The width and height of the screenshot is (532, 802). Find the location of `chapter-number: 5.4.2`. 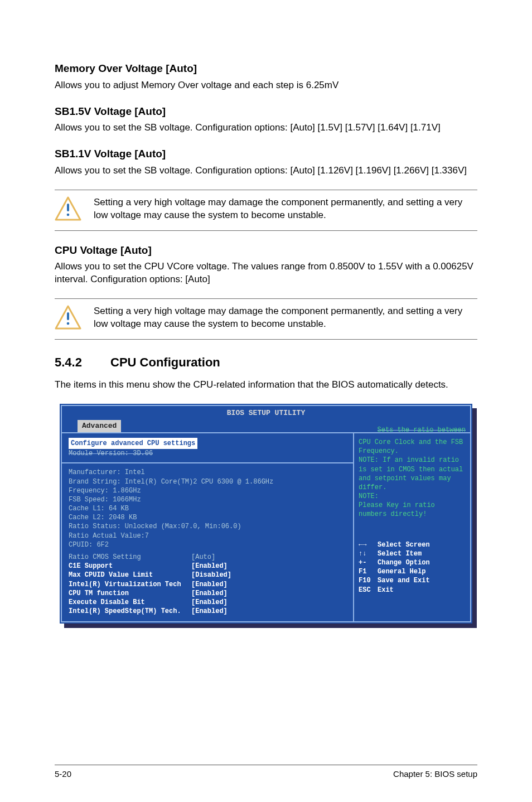

chapter-number: 5.4.2 is located at coordinates (83, 363).